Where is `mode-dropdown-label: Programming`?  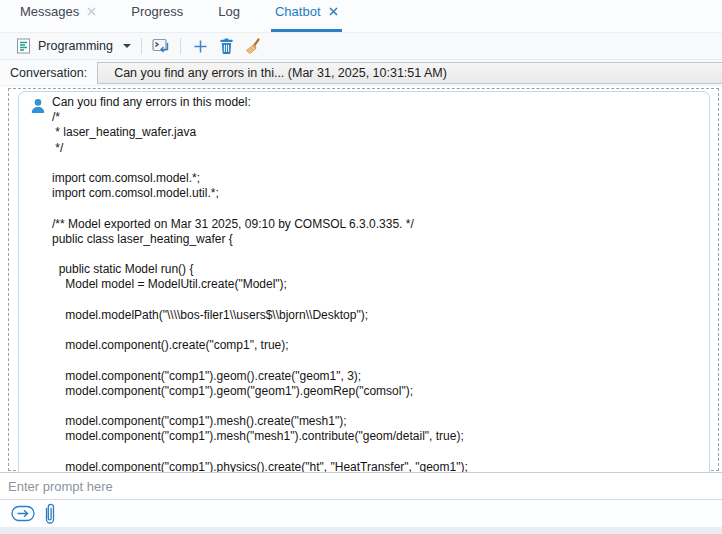 mode-dropdown-label: Programming is located at coordinates (76, 46).